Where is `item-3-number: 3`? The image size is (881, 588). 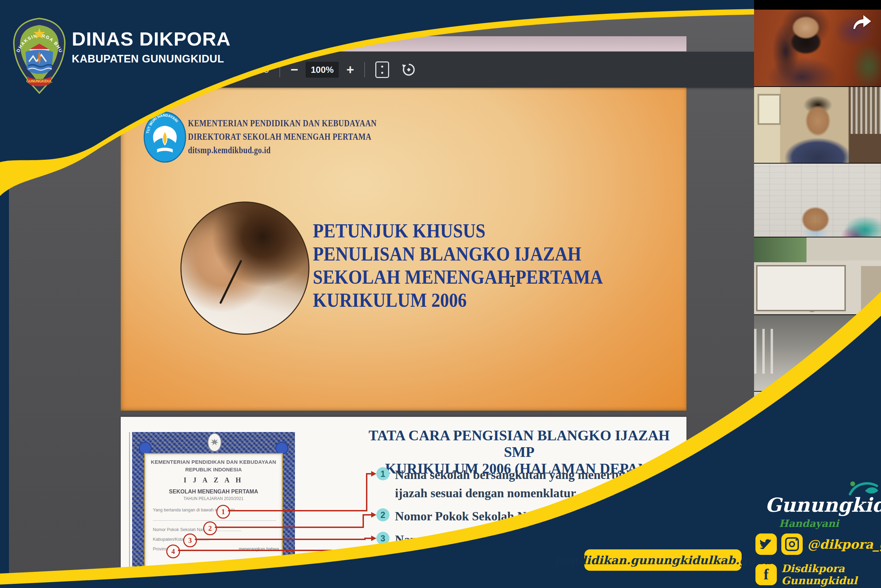 item-3-number: 3 is located at coordinates (383, 538).